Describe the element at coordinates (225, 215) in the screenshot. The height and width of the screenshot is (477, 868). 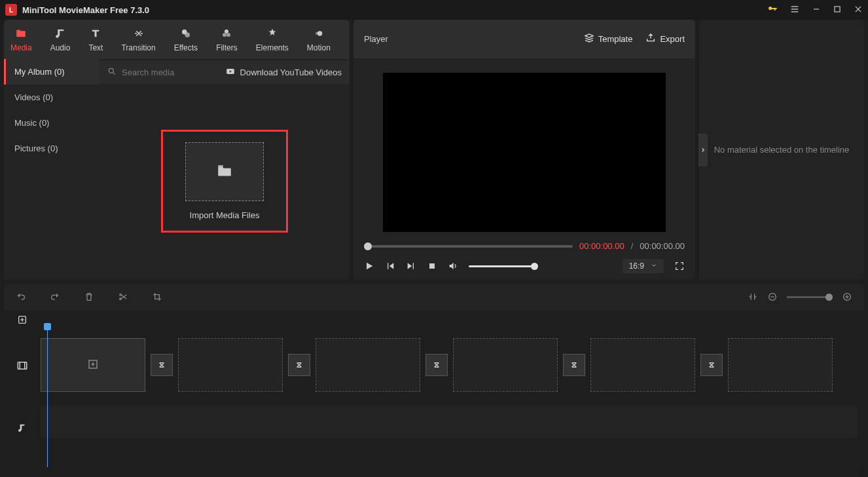
I see `import-label: Import Media Files` at that location.